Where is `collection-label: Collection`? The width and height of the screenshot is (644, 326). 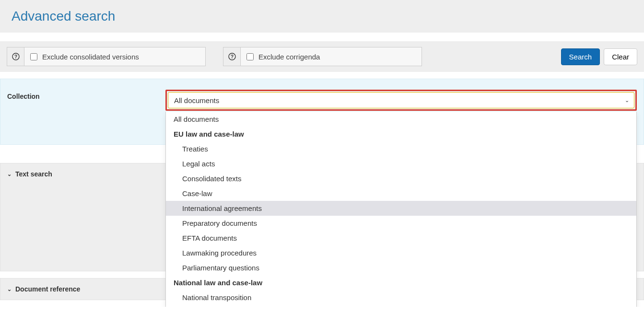
collection-label: Collection is located at coordinates (86, 95).